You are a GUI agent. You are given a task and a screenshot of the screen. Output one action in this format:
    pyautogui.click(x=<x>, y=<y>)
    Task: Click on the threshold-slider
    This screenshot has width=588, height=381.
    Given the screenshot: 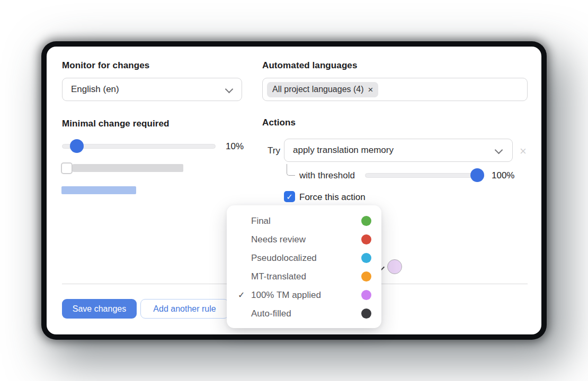 What is the action you would take?
    pyautogui.click(x=425, y=176)
    